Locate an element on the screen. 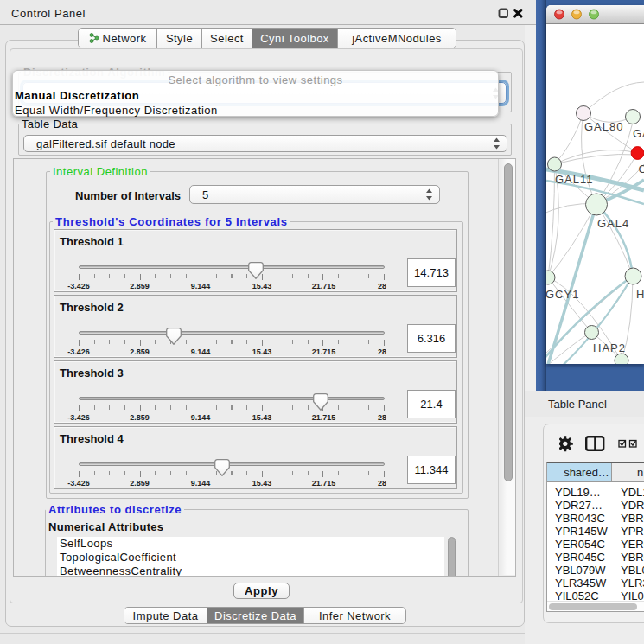 The height and width of the screenshot is (644, 644). svg-text: GAL4 is located at coordinates (614, 223).